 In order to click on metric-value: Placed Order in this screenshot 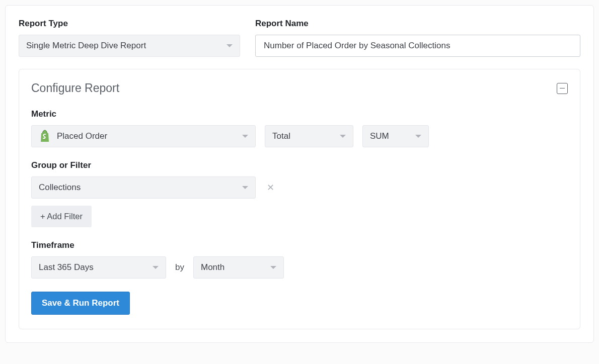, I will do `click(82, 136)`.